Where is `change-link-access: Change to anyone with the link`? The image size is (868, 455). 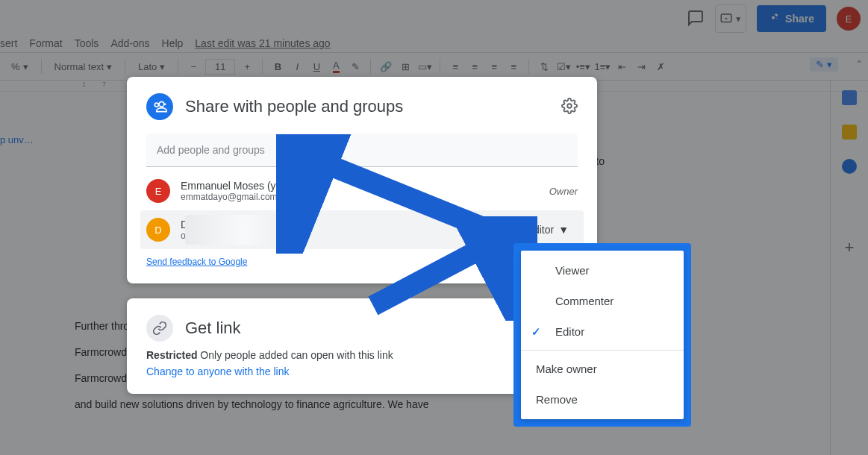 change-link-access: Change to anyone with the link is located at coordinates (218, 371).